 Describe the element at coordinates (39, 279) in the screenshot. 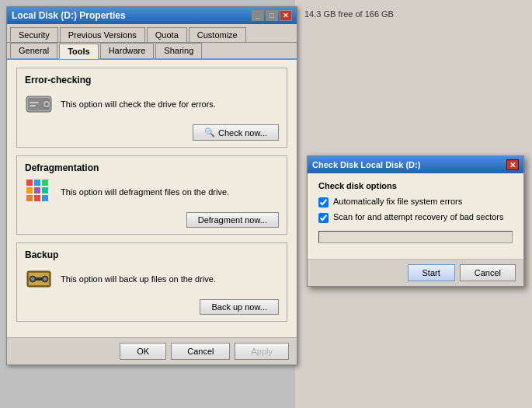

I see `backup-icon` at that location.